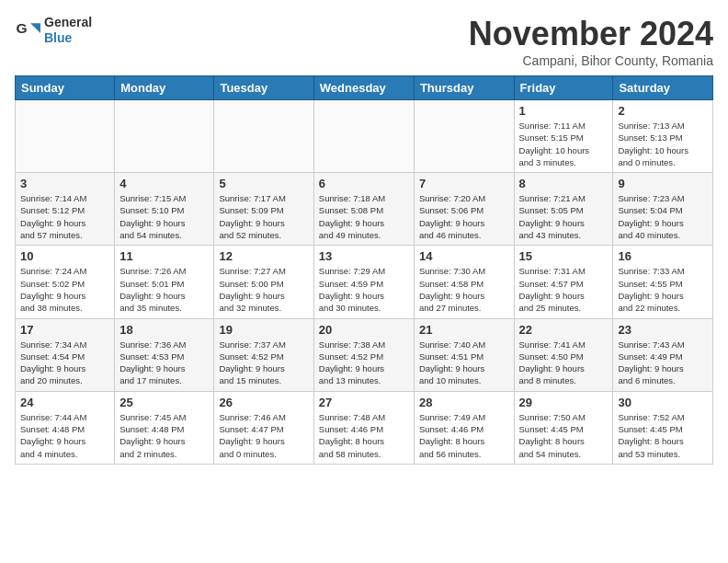 Image resolution: width=728 pixels, height=563 pixels. Describe the element at coordinates (263, 217) in the screenshot. I see `day-info: Sunrise: 7:17 AM Sunset: 5:09 PM Dayligh…` at that location.